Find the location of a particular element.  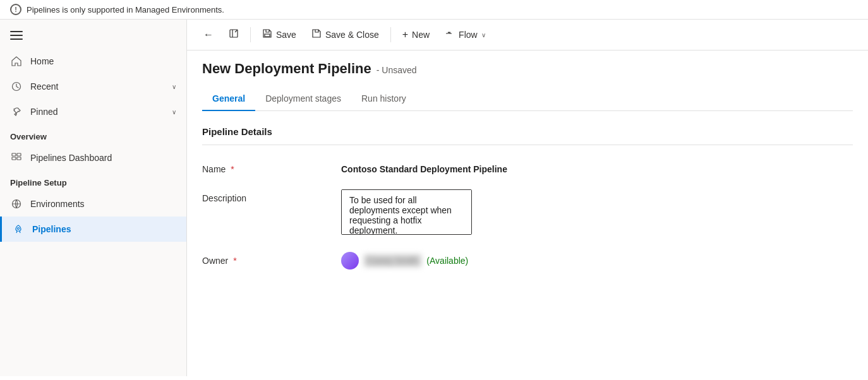

sidebar-item-pinned: Pinned ∨ is located at coordinates (93, 112).